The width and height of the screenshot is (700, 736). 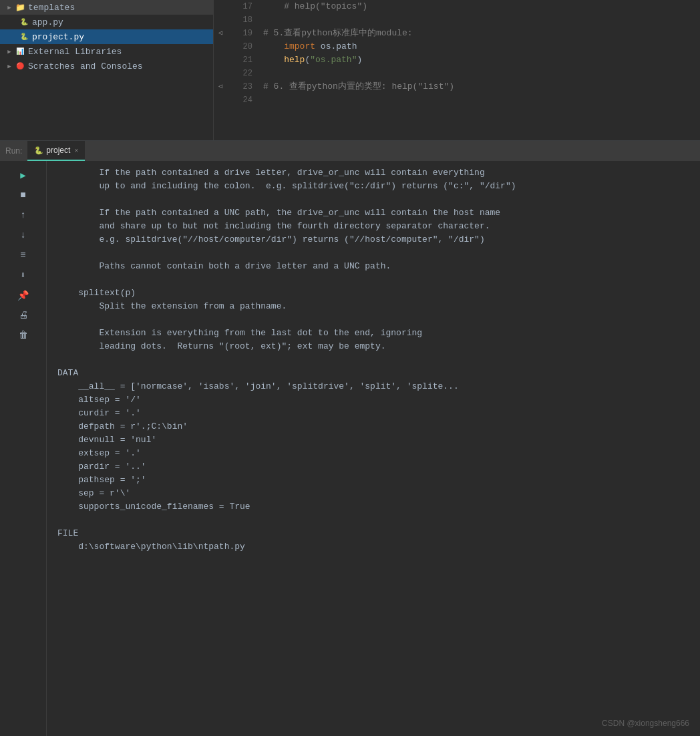 I want to click on tab-project: 🐍 project ×, so click(x=56, y=151).